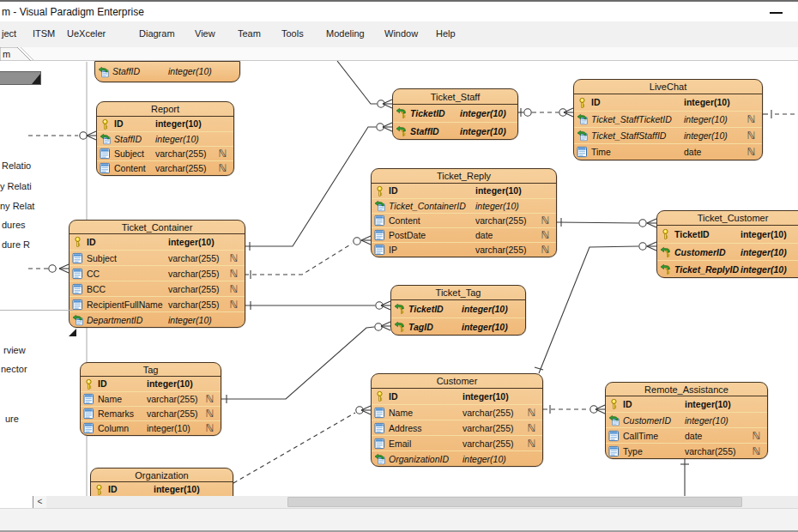 The image size is (798, 532). Describe the element at coordinates (157, 319) in the screenshot. I see `entity-column-row: DepartmentIDinteger(10)` at that location.